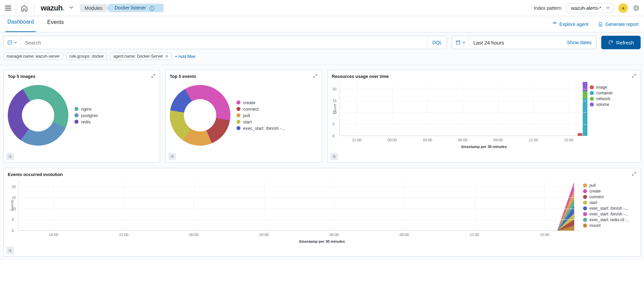  What do you see at coordinates (86, 115) in the screenshot?
I see `legend-item: postgres` at bounding box center [86, 115].